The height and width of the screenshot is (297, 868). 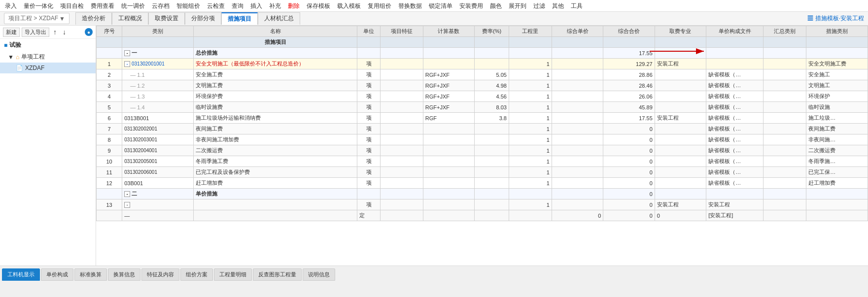 I want to click on table-row: 1 - 031302001001 安全文明施工（最低限价不计入工程总造价） 项 …, so click(x=482, y=64).